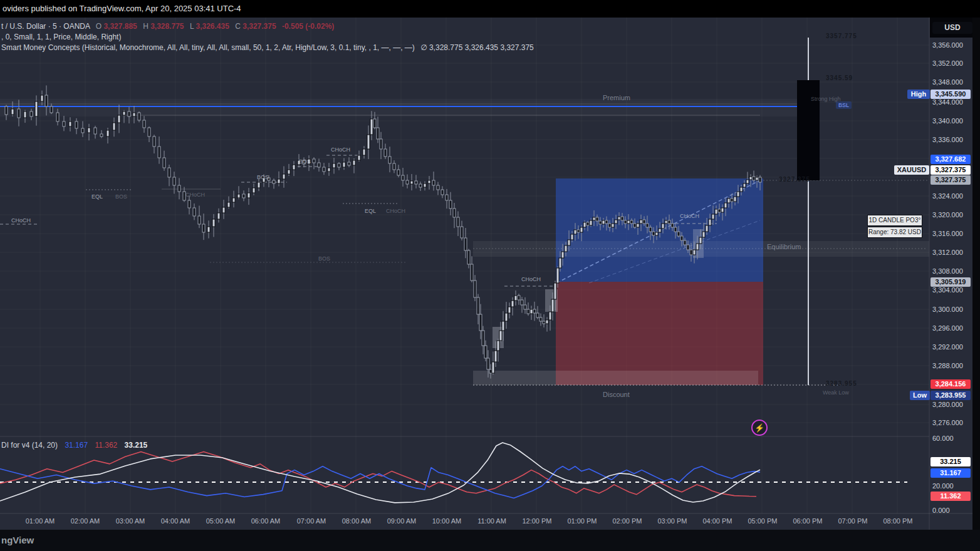  I want to click on time-tick: 02:00 PM, so click(627, 521).